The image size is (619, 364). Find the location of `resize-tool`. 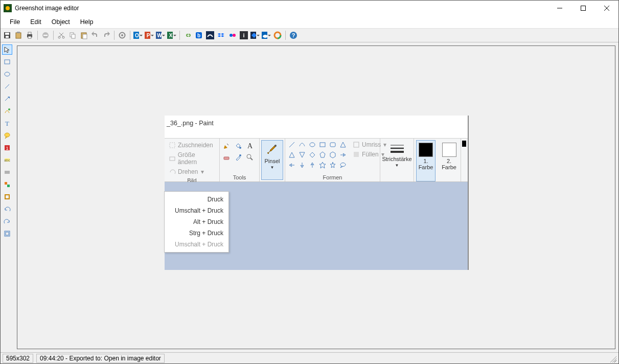

resize-tool is located at coordinates (7, 234).